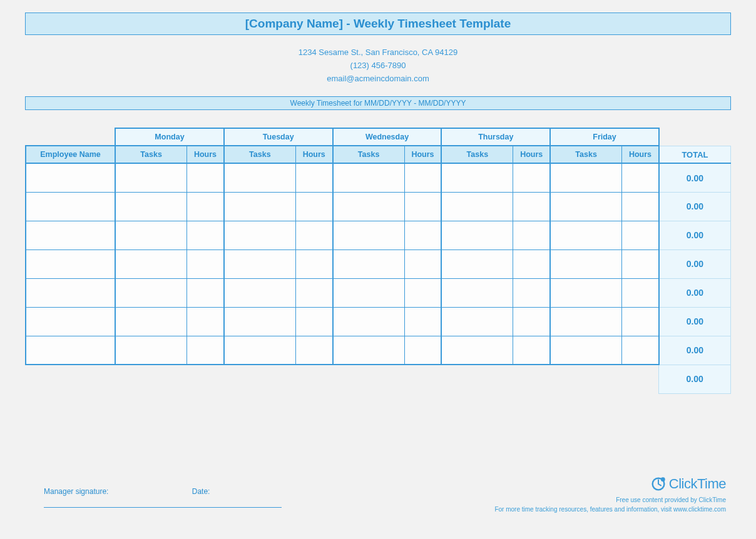 This screenshot has width=756, height=539. What do you see at coordinates (202, 491) in the screenshot?
I see `signature-date-label: Date:` at bounding box center [202, 491].